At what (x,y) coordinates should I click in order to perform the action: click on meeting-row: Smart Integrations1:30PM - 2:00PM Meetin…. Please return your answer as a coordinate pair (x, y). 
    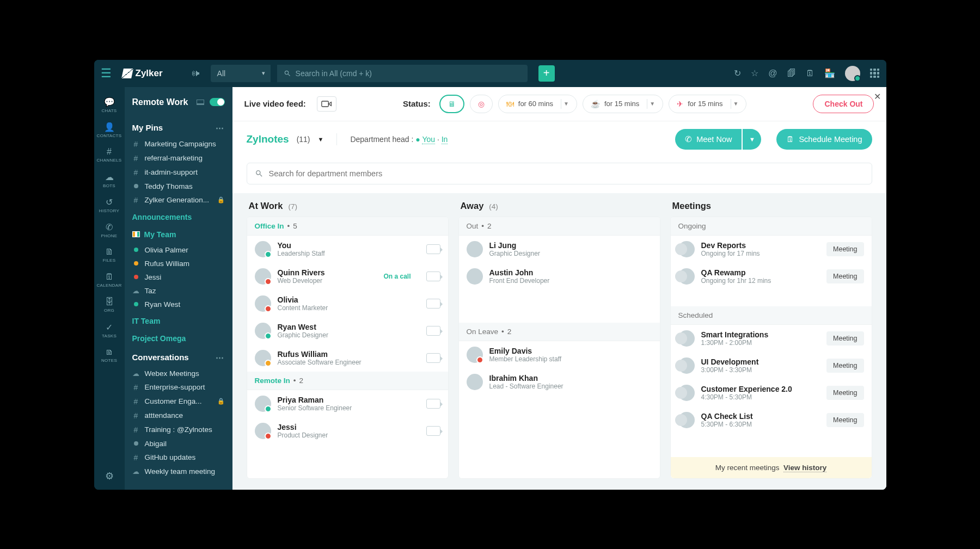
    Looking at the image, I should click on (771, 338).